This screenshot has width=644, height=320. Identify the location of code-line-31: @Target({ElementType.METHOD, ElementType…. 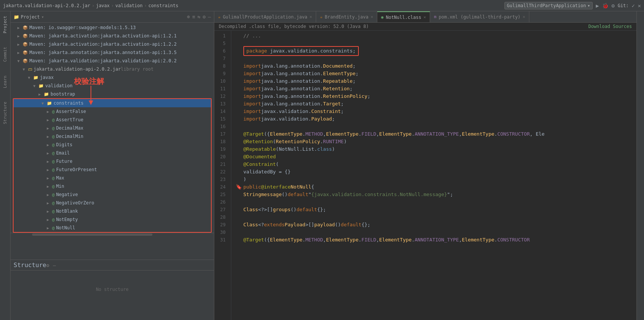
(436, 240).